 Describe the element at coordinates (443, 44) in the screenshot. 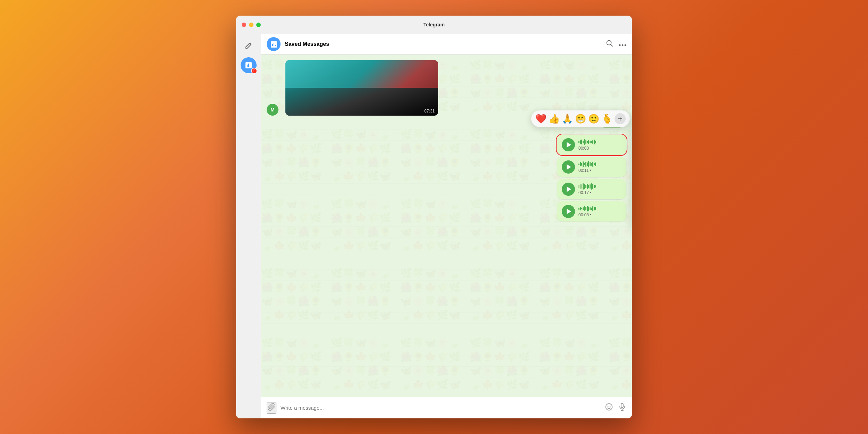

I see `chat-title: Saved Messages` at that location.